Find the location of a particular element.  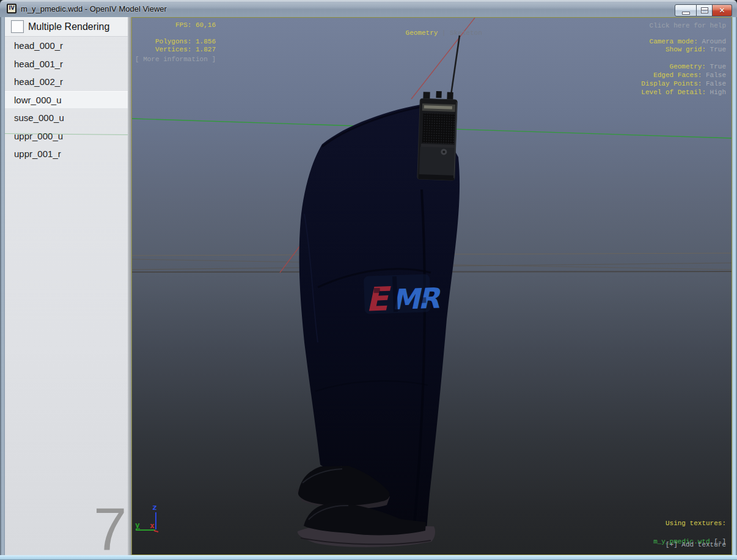

model-list-item-selected: lowr_000_u is located at coordinates (68, 100).